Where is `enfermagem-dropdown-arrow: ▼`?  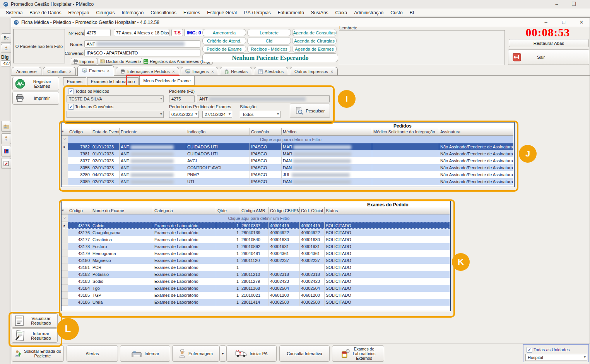
enfermagem-dropdown-arrow: ▼ is located at coordinates (223, 354).